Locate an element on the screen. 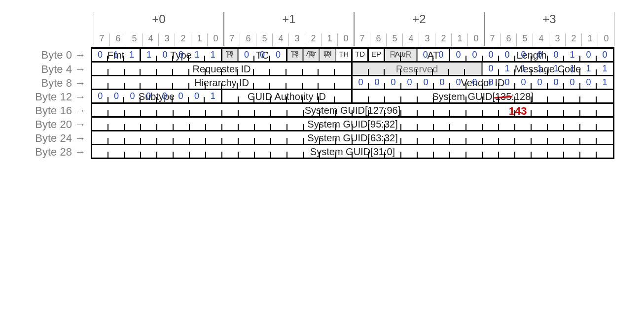 The width and height of the screenshot is (644, 322). field-system-guid-127-96: System GUID[127:96] is located at coordinates (353, 110).